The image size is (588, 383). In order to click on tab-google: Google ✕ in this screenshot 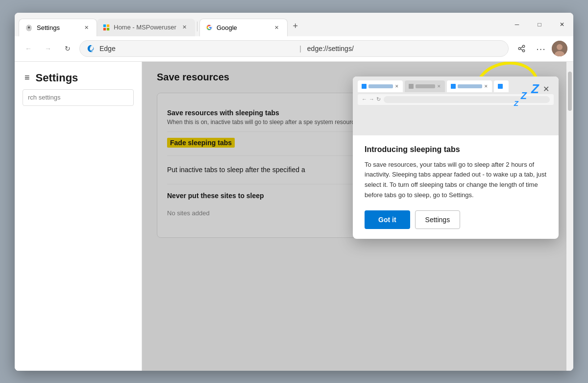, I will do `click(244, 27)`.